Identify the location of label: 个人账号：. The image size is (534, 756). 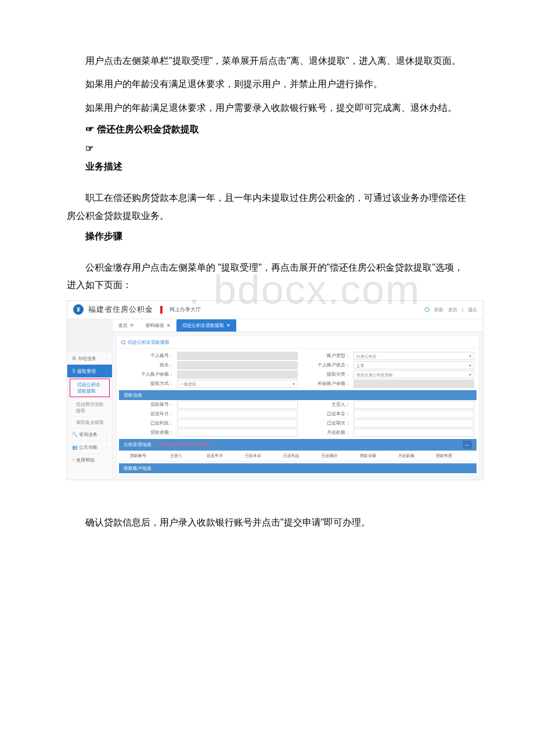
(149, 355).